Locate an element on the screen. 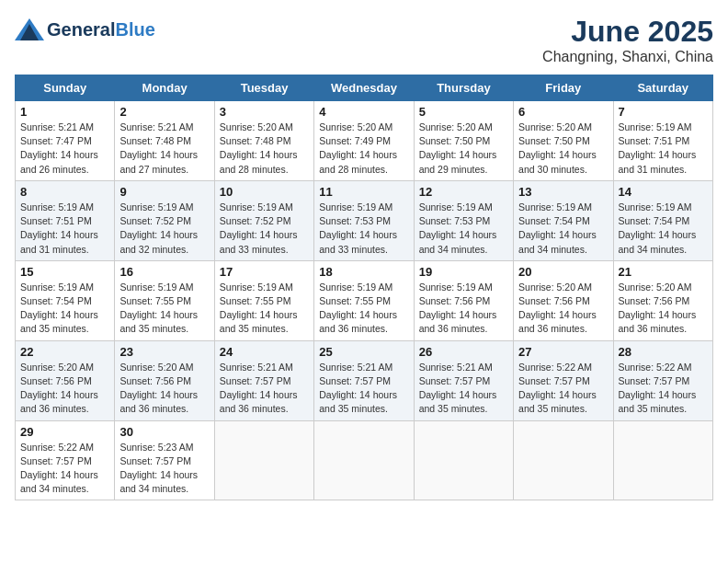 The height and width of the screenshot is (563, 728). calendar-cell: 3Sunrise: 5:20 AMSunset: 7:48 PMDaylight… is located at coordinates (264, 142).